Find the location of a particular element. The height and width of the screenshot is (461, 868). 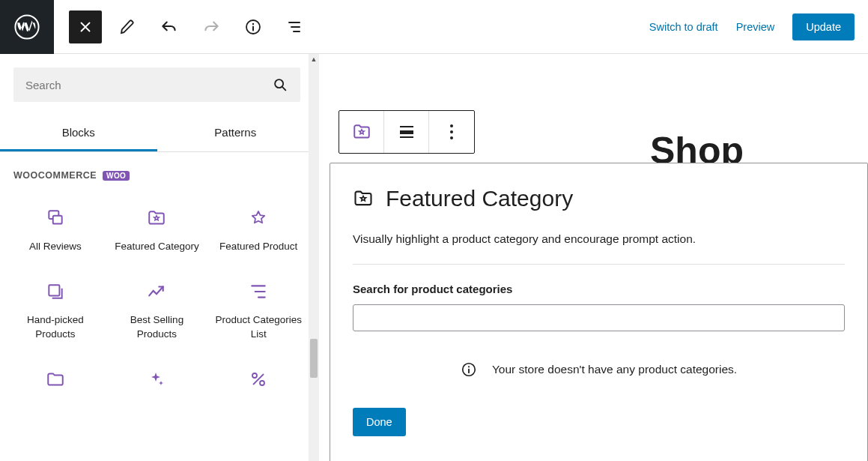

redo-button is located at coordinates (211, 27).